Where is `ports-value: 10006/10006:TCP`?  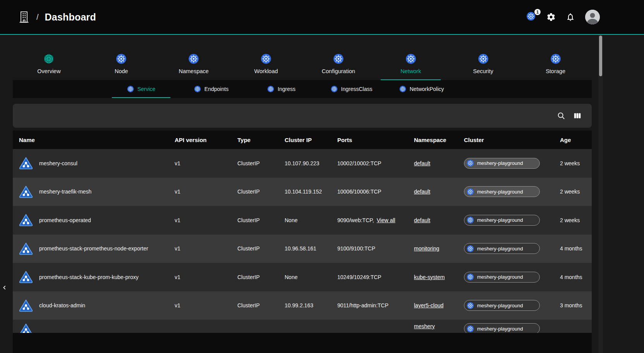
ports-value: 10006/10006:TCP is located at coordinates (359, 192).